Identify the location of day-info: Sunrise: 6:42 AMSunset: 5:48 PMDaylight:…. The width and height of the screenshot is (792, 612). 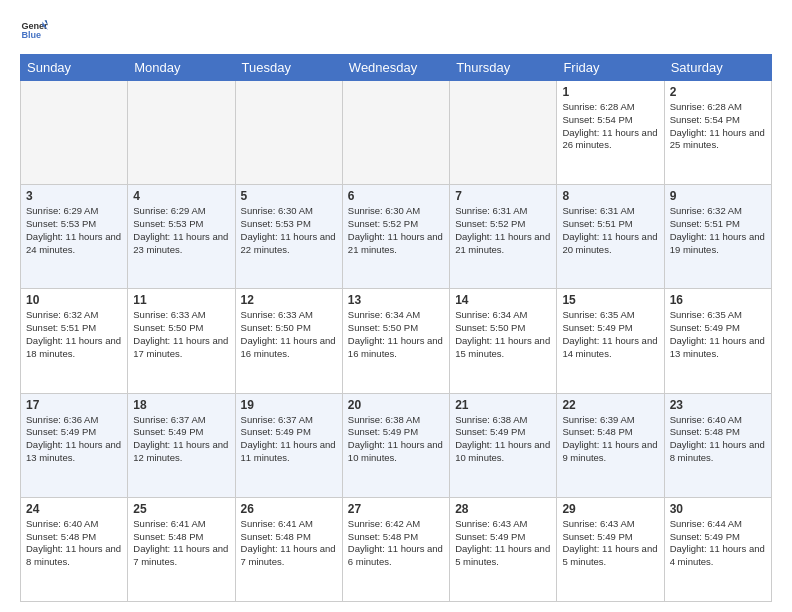
(396, 544).